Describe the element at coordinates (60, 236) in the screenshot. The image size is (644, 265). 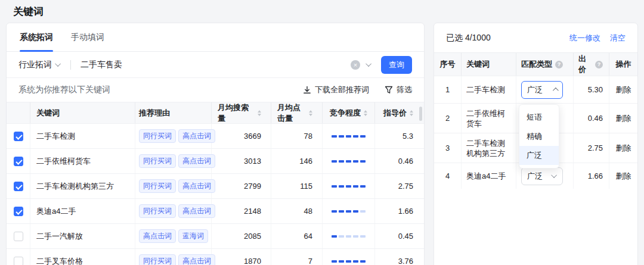
I see `keyword-text: 二手一汽解放` at that location.